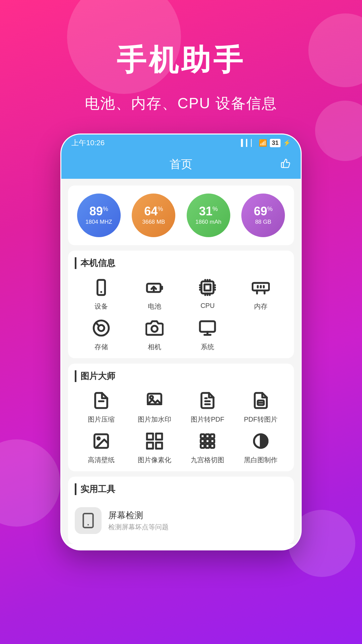  What do you see at coordinates (208, 215) in the screenshot?
I see `stat-battery: 31% 1860 mAh` at bounding box center [208, 215].